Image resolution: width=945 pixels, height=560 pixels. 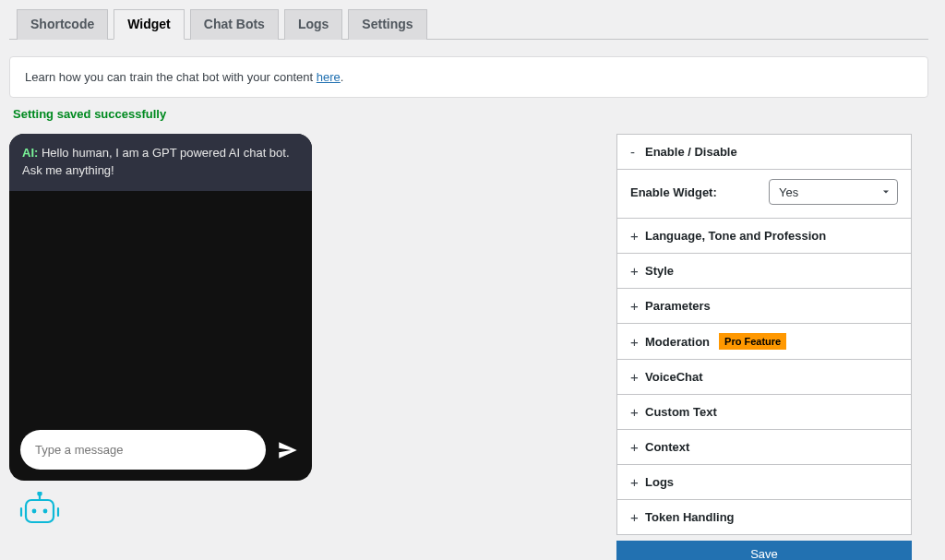 I want to click on accordion-moderation: + Moderation Pro Feature, so click(x=764, y=341).